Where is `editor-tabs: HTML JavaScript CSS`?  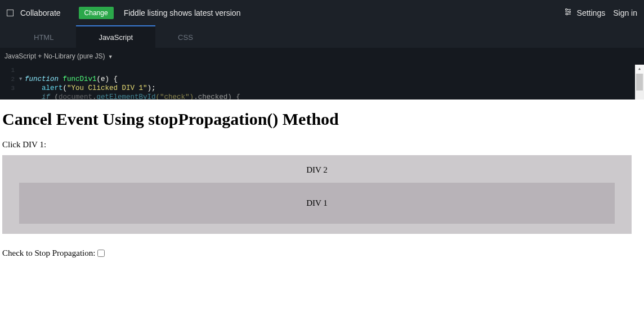
editor-tabs: HTML JavaScript CSS is located at coordinates (322, 37).